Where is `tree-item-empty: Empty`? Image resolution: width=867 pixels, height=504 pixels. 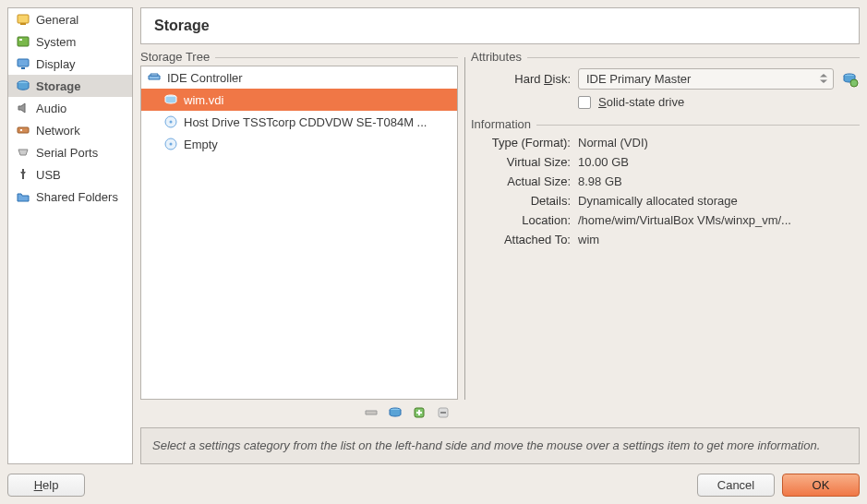
tree-item-empty: Empty is located at coordinates (299, 144).